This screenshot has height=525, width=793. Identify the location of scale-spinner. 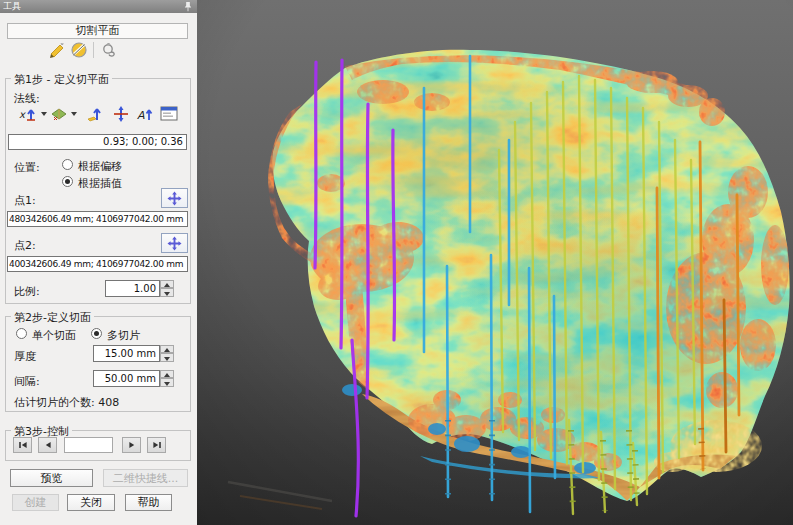
(167, 288).